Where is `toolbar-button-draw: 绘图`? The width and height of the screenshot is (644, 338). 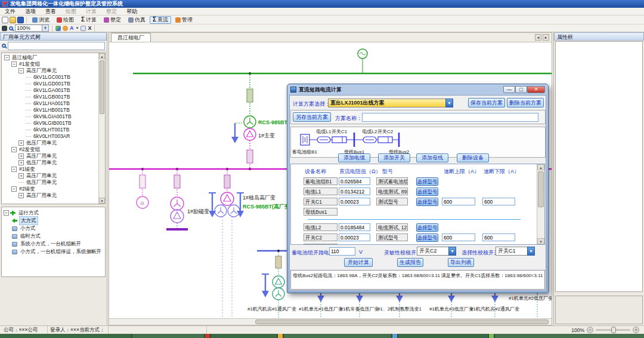
toolbar-button-draw: 绘图 is located at coordinates (66, 20).